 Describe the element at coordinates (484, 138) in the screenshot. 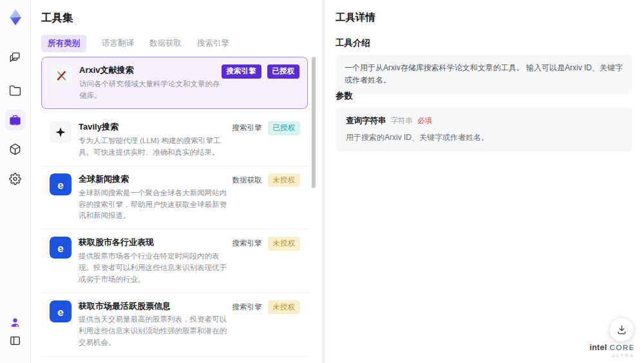

I see `parameter-description: 用于搜索的Arxiv ID、关键字或作者姓名。` at that location.